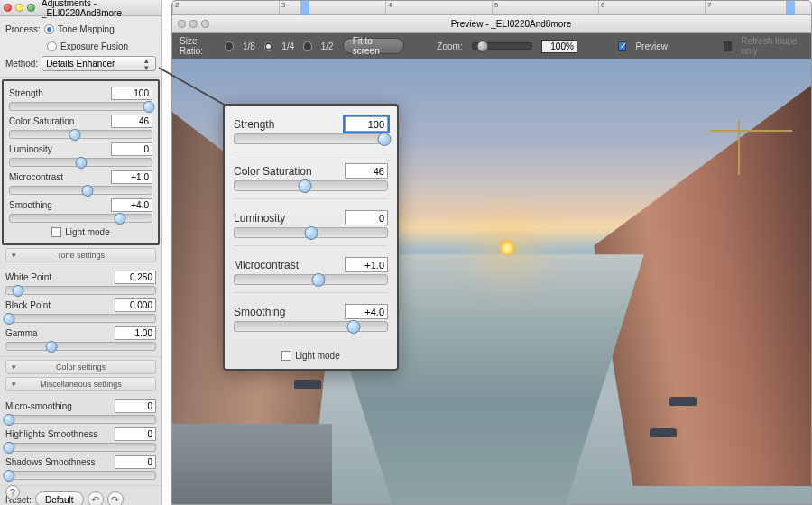  What do you see at coordinates (260, 218) in the screenshot?
I see `slider-label: Luminosity` at bounding box center [260, 218].